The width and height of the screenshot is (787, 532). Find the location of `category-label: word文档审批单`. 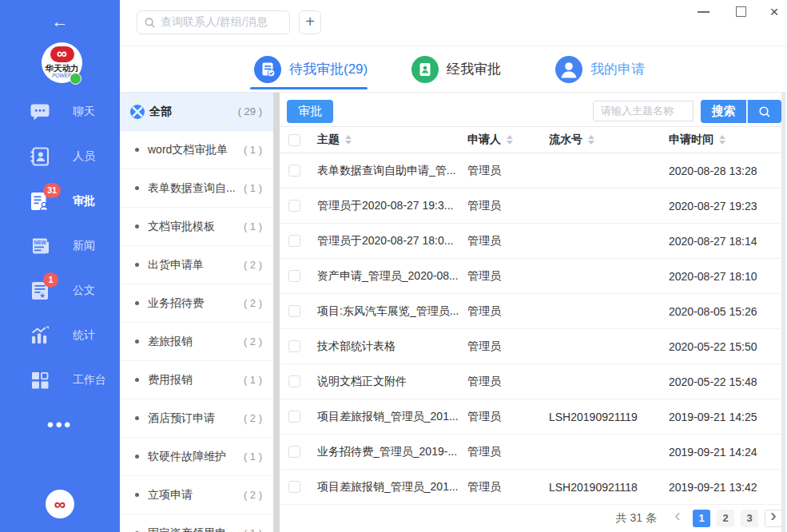

category-label: word文档审批单 is located at coordinates (188, 150).